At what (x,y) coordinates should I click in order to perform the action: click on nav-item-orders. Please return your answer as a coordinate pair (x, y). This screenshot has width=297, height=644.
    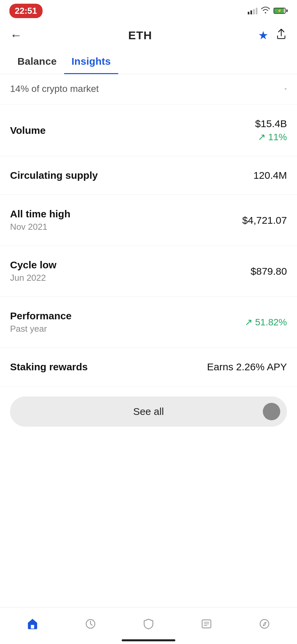
    Looking at the image, I should click on (206, 624).